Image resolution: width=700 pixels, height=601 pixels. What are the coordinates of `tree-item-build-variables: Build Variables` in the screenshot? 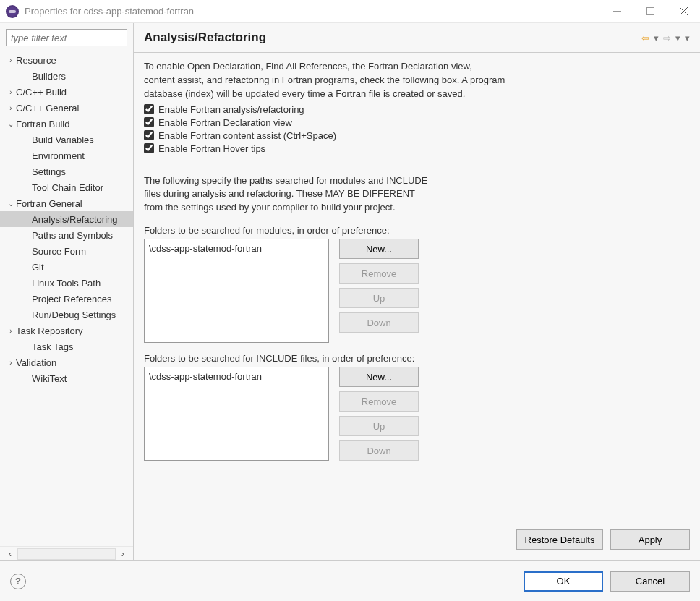 It's located at (67, 140).